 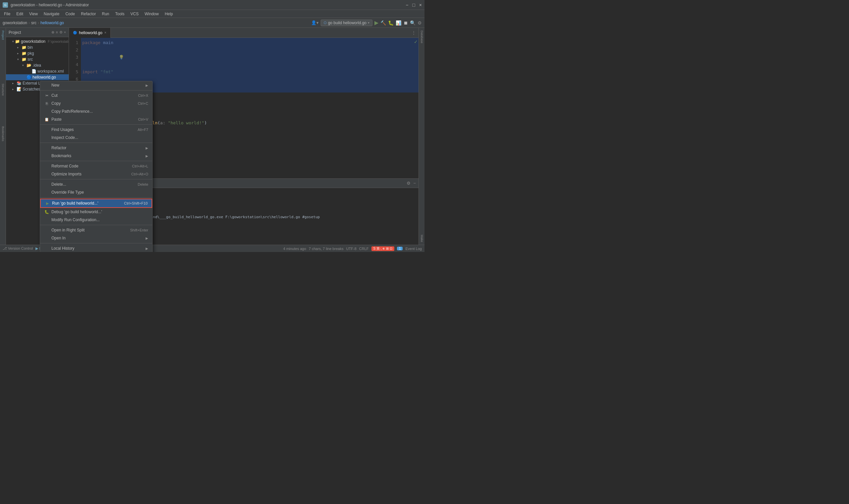 What do you see at coordinates (5, 5) in the screenshot?
I see `app-logo: G` at bounding box center [5, 5].